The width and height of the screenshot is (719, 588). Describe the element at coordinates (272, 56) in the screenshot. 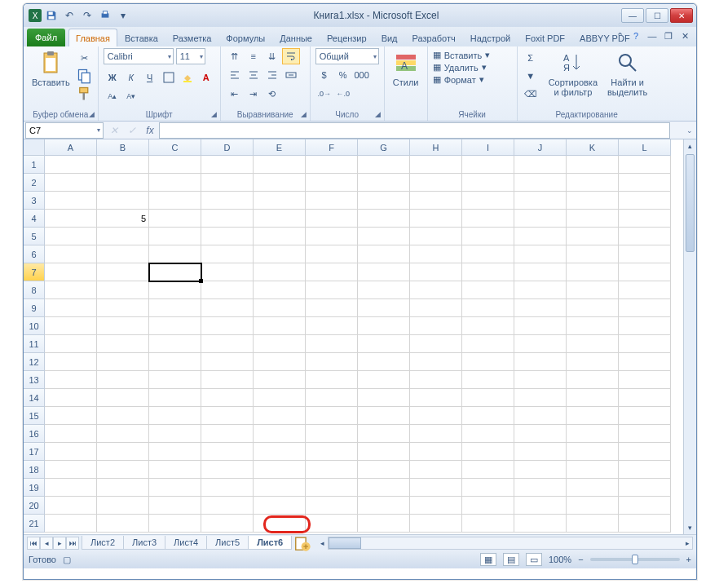

I see `align-bottom-icon: ⇊` at that location.